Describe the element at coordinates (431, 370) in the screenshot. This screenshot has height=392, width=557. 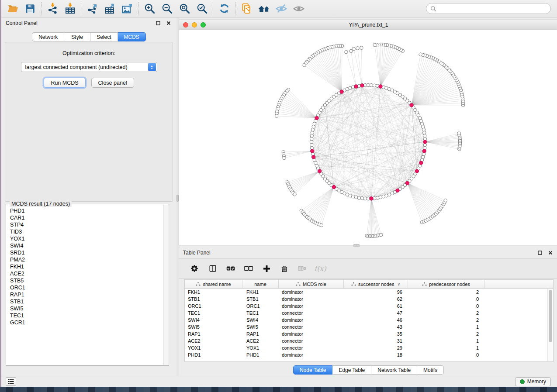
I see `tab-motifs: Motifs` at that location.